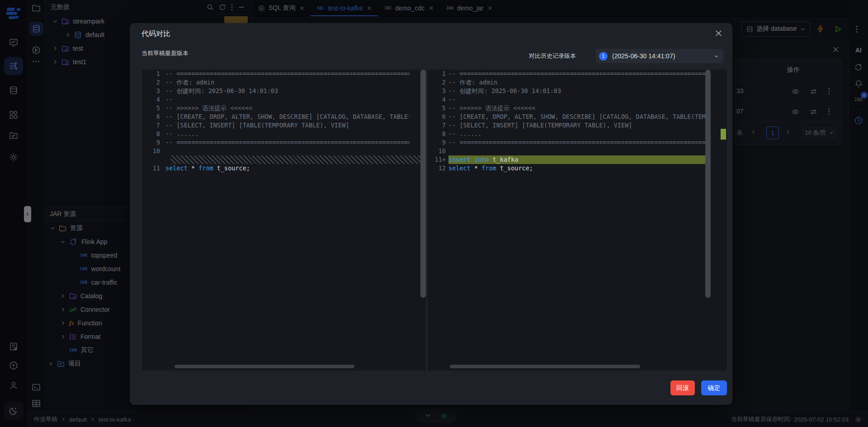  What do you see at coordinates (284, 168) in the screenshot?
I see `code-line: 11select * from t_source;` at bounding box center [284, 168].